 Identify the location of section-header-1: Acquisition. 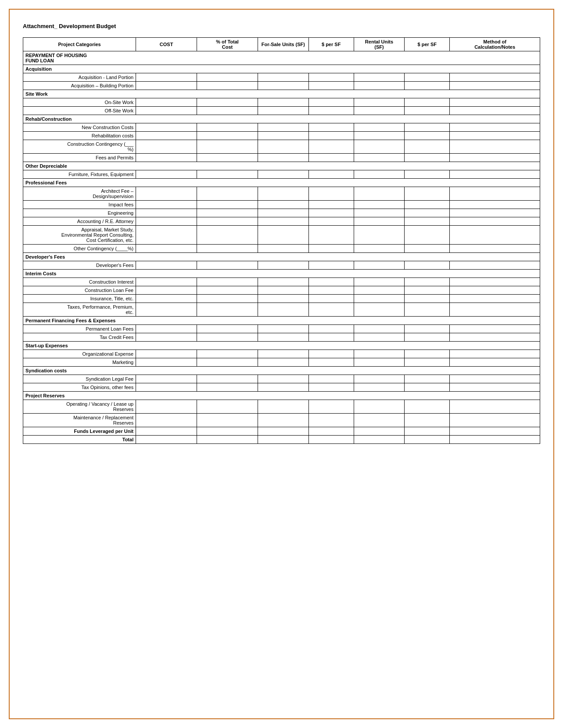
(282, 69).